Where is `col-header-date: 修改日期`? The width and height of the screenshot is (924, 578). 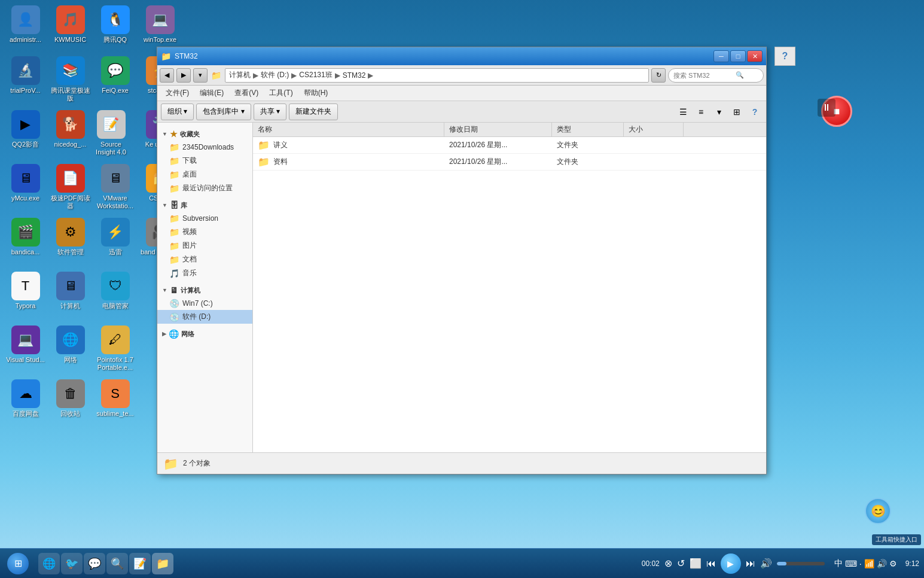 col-header-date: 修改日期 is located at coordinates (498, 129).